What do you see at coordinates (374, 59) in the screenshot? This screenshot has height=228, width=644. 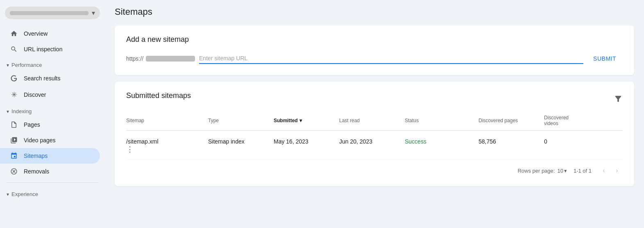 I see `add-sitemap-row: https:// SUBMIT` at bounding box center [374, 59].